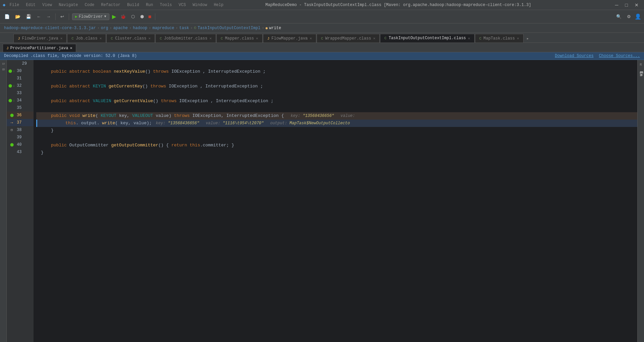  I want to click on tab-close-jobsubmitter: ✕, so click(211, 38).